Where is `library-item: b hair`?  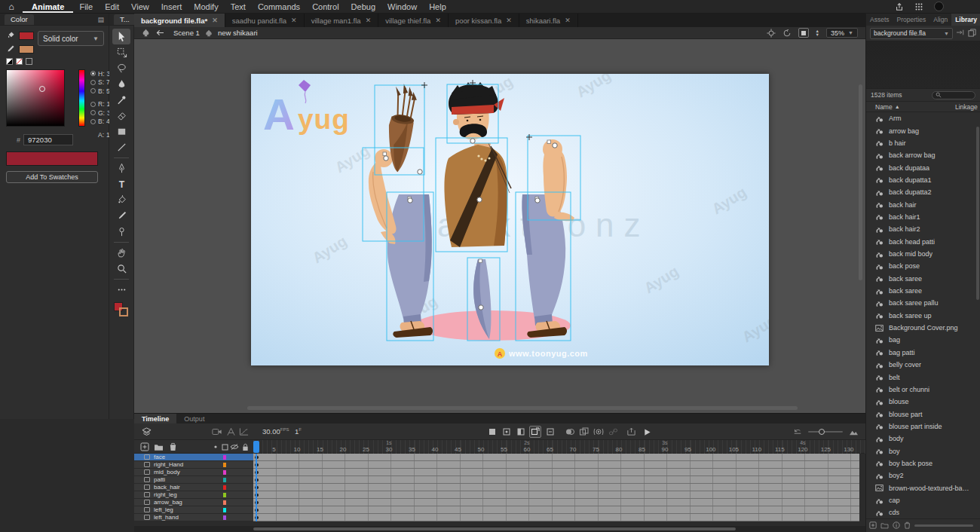
library-item: b hair is located at coordinates (921, 143).